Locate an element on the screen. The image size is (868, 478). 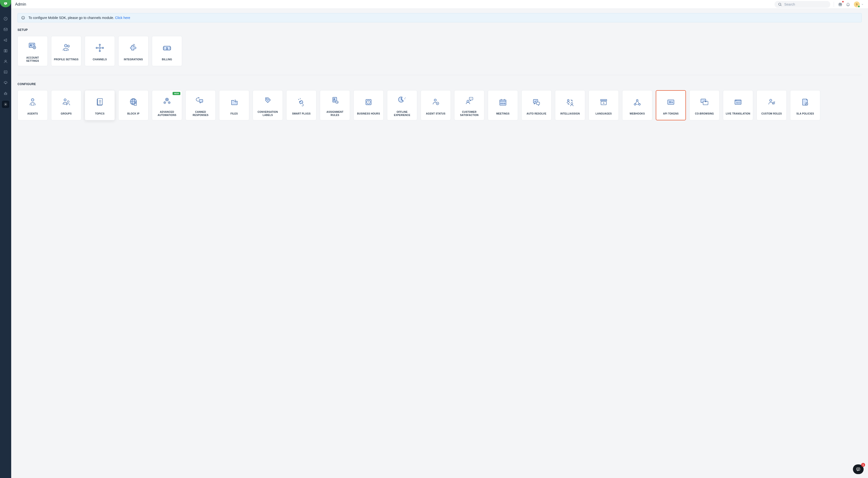
card-topics: TOPICS is located at coordinates (100, 105).